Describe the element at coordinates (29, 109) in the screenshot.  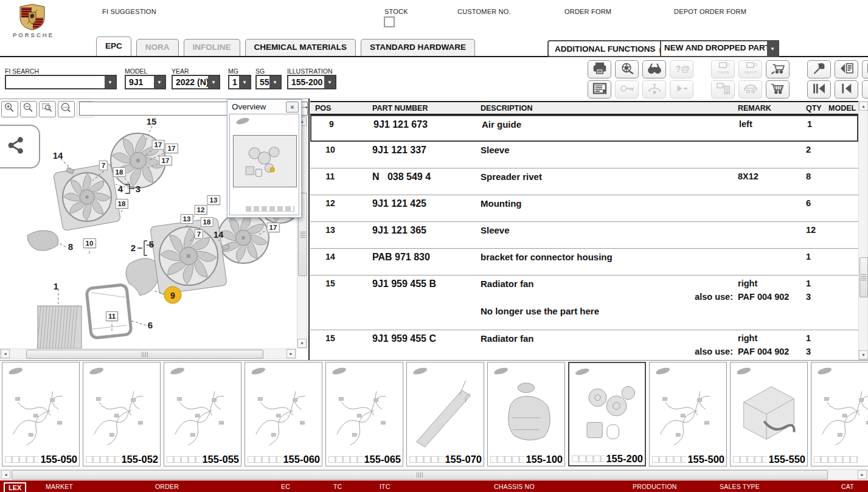
I see `zoom-out-button` at that location.